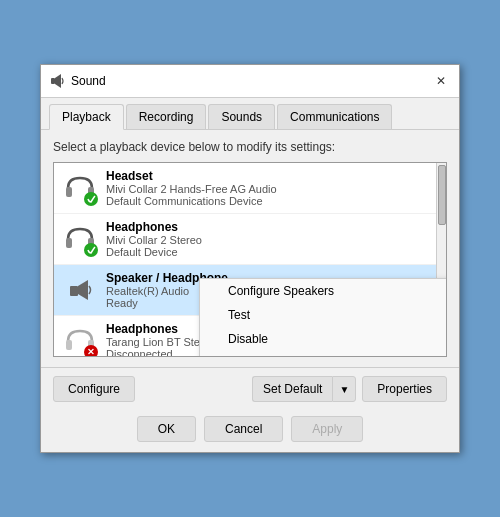 The width and height of the screenshot is (500, 517). Describe the element at coordinates (344, 389) in the screenshot. I see `set-default-arrow-button: ▼` at that location.